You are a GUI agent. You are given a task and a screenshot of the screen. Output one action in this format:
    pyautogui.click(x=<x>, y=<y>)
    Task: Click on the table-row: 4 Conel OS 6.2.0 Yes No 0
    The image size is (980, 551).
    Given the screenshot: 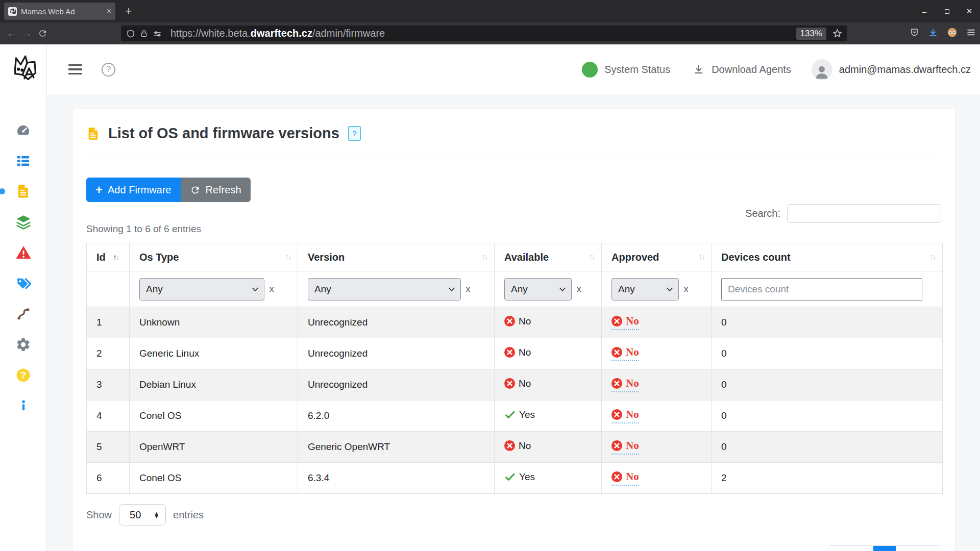 What is the action you would take?
    pyautogui.click(x=514, y=416)
    